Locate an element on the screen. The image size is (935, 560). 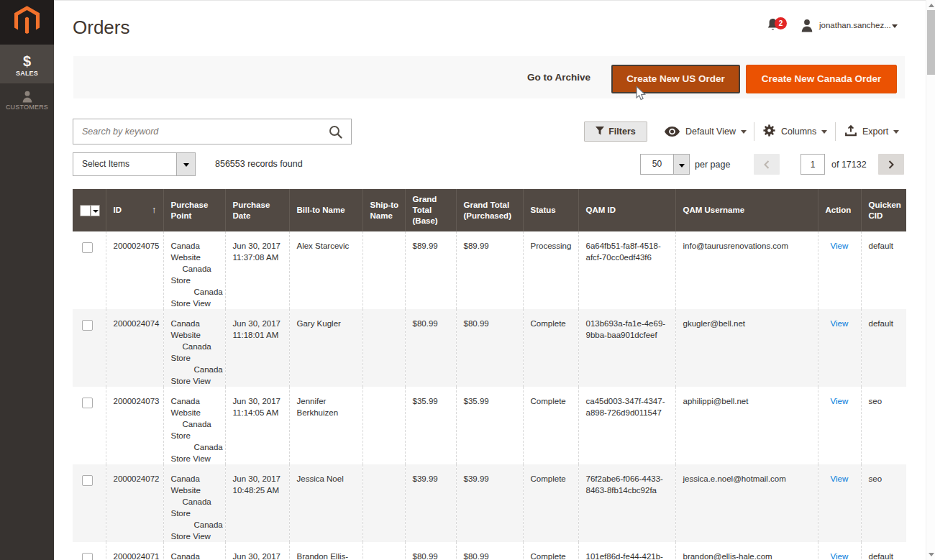
column-header-total_purchased: Grand Total(Purchased) is located at coordinates (489, 210).